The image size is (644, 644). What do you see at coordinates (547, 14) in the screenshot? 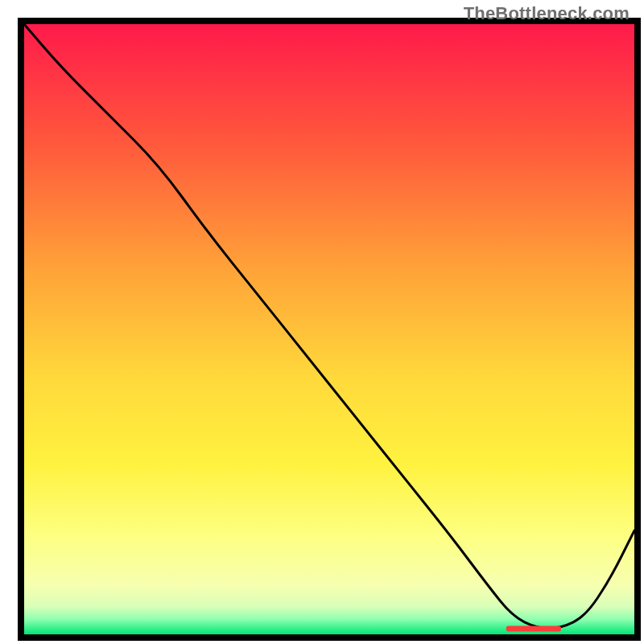
I see `watermark-text: TheBottleneck.com` at bounding box center [547, 14].